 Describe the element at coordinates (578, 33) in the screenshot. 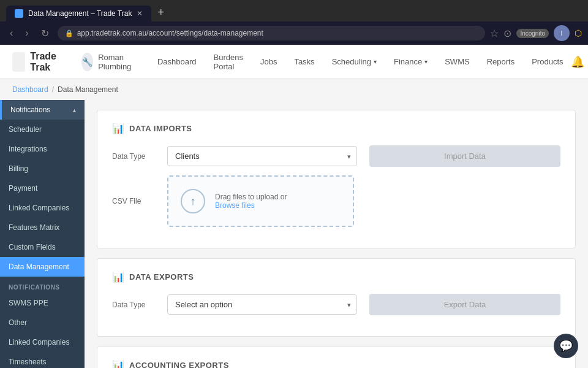

I see `extensions-puzzle-icon: ⬡` at that location.